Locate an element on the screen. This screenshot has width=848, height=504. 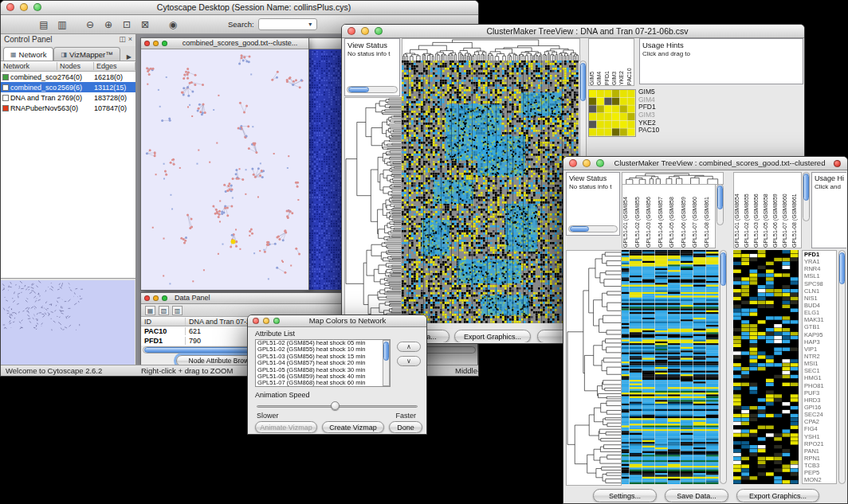
float-panel-icon: ◫ is located at coordinates (123, 40).